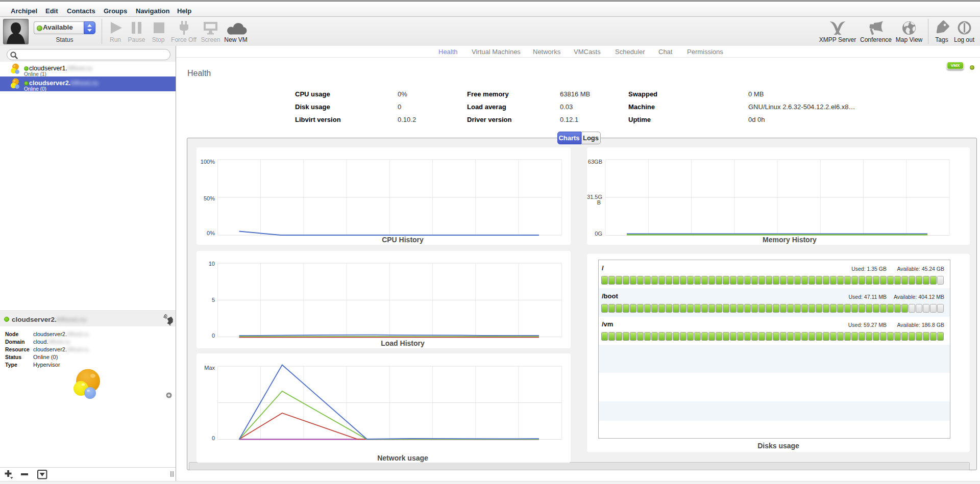 The width and height of the screenshot is (980, 484). Describe the element at coordinates (403, 457) in the screenshot. I see `svg-text: Network usage` at that location.